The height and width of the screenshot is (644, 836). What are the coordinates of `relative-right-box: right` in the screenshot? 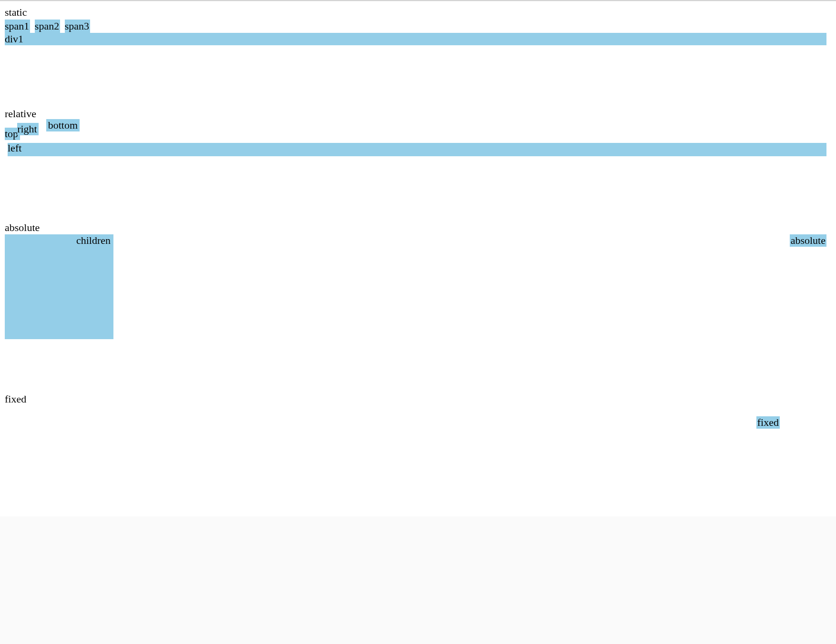 It's located at (28, 129).